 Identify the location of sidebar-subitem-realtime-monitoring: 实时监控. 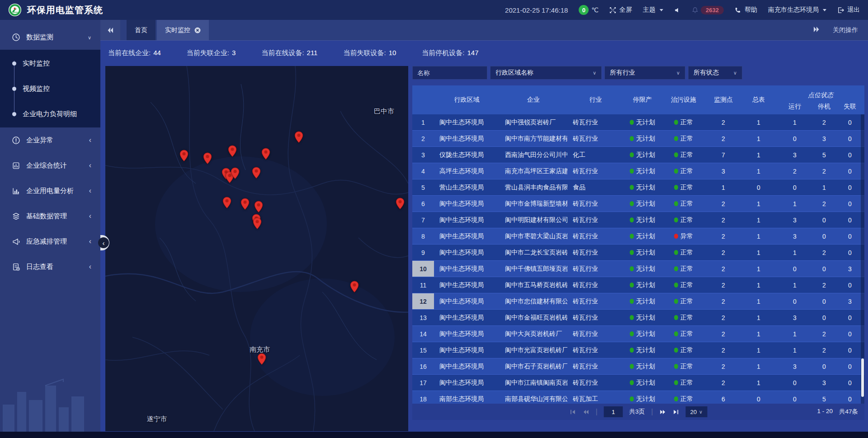
(50, 63).